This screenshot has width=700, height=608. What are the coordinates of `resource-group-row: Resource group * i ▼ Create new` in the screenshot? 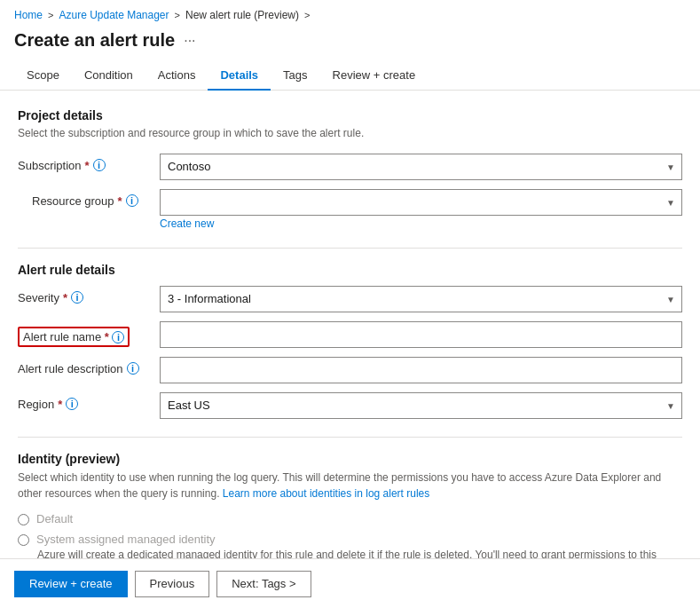 It's located at (350, 209).